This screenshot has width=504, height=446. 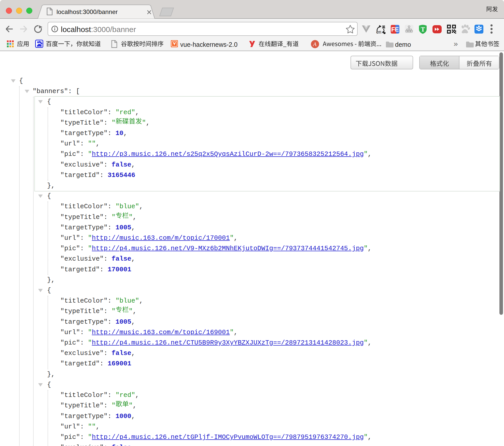 What do you see at coordinates (315, 44) in the screenshot?
I see `svg-text: A` at bounding box center [315, 44].